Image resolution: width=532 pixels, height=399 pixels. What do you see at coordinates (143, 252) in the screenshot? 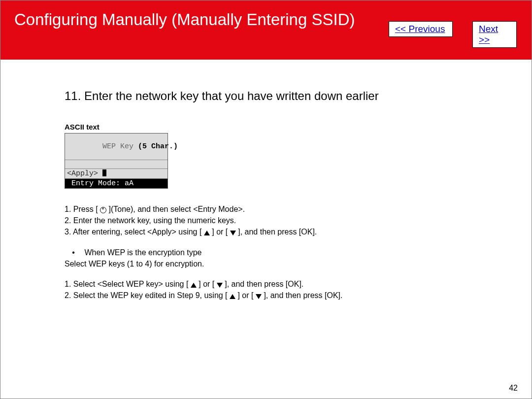
I see `t: When WEP is the encryption type` at bounding box center [143, 252].